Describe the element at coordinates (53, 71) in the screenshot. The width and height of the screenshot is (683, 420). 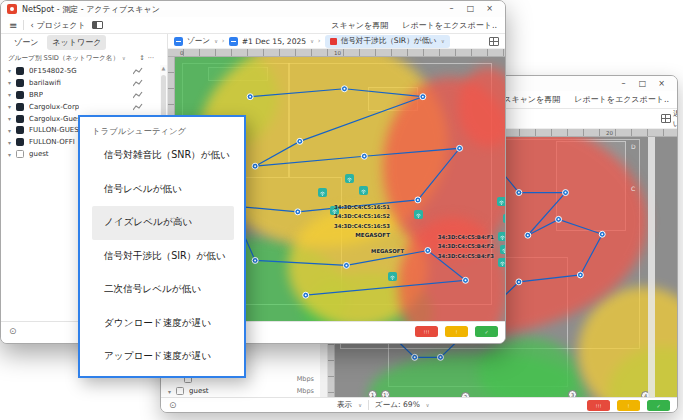
I see `ssid-label: 0F154802-5G` at that location.